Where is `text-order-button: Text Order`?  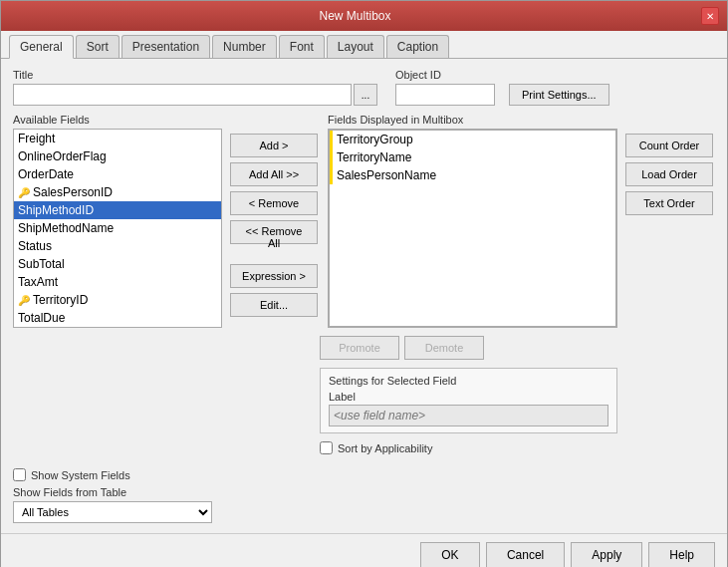
text-order-button: Text Order is located at coordinates (669, 203).